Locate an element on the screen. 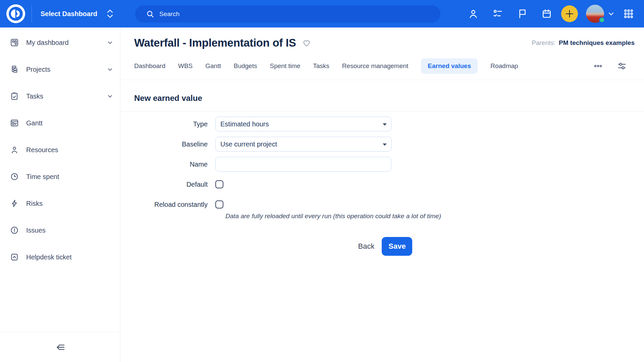 The width and height of the screenshot is (644, 362). form-section-header: New earned value is located at coordinates (382, 96).